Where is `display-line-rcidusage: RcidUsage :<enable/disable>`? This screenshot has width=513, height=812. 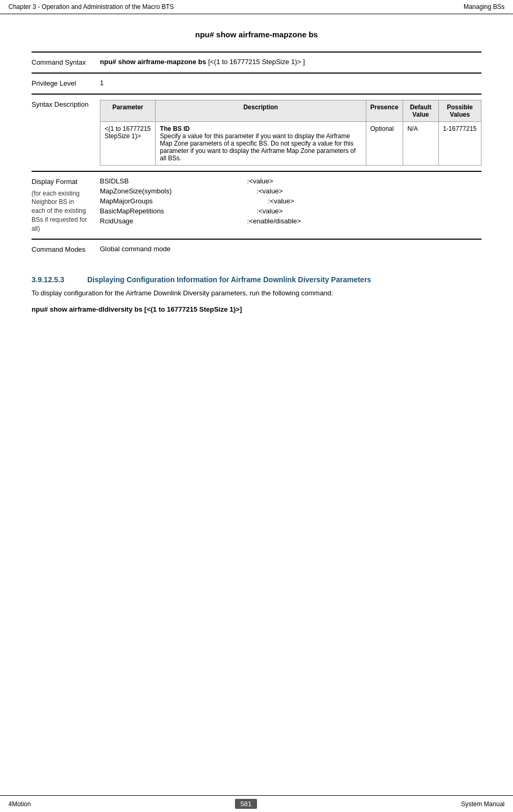 display-line-rcidusage: RcidUsage :<enable/disable> is located at coordinates (291, 221).